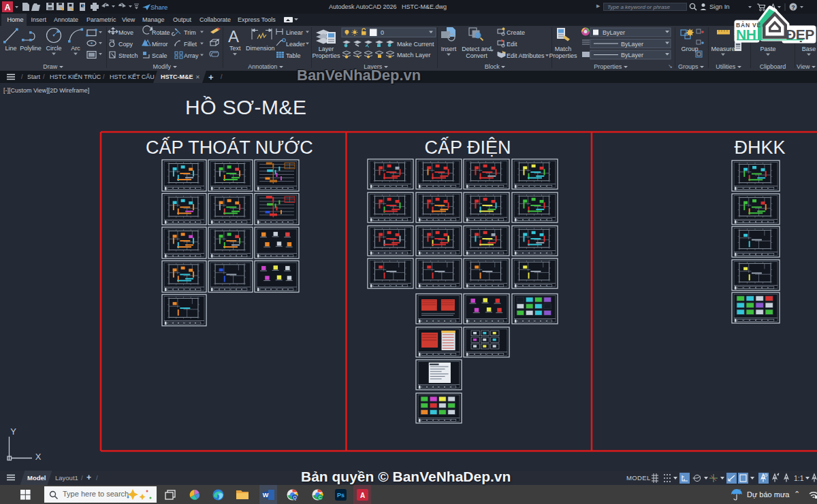  What do you see at coordinates (190, 33) in the screenshot?
I see `svg-text: Trim` at bounding box center [190, 33].